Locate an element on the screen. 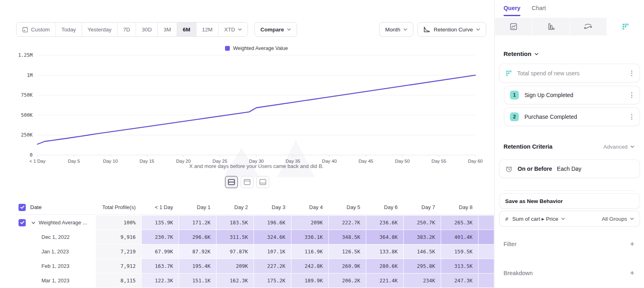 The height and width of the screenshot is (288, 644). range-today: Today is located at coordinates (69, 29).